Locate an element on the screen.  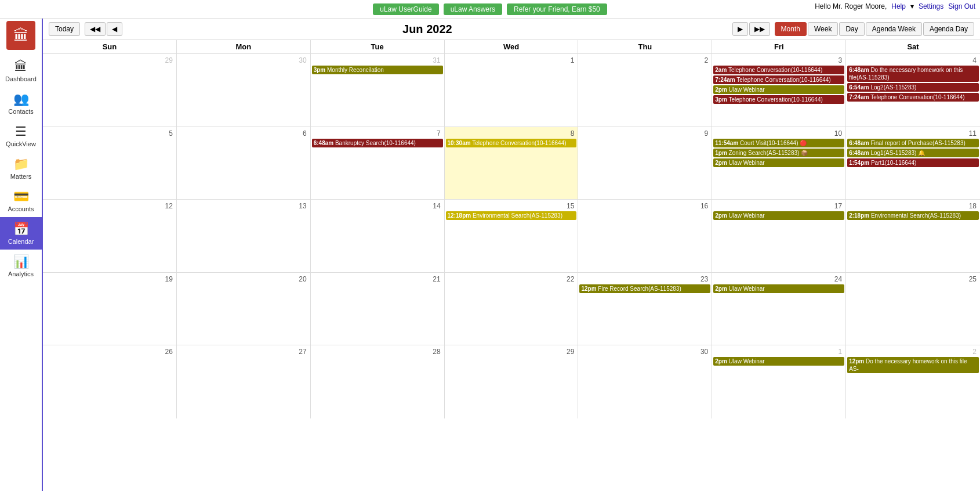
signout-link: Sign Out is located at coordinates (961, 6).